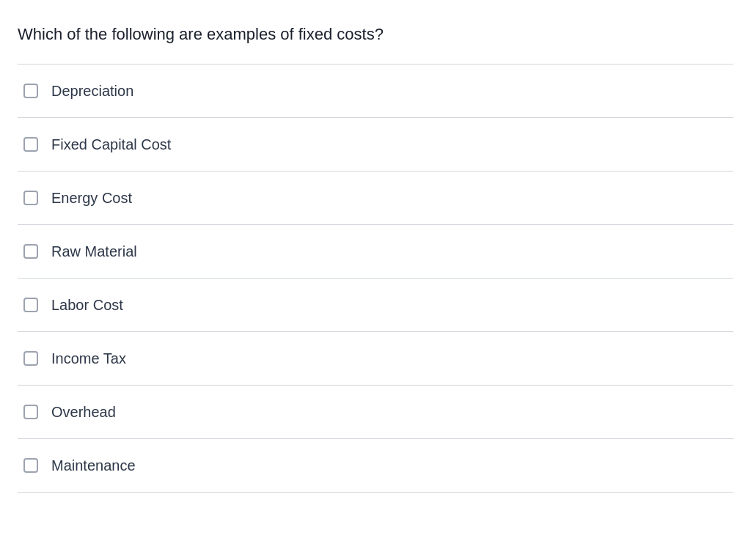 Image resolution: width=751 pixels, height=560 pixels. What do you see at coordinates (31, 358) in the screenshot?
I see `checkbox-wrapper-income-tax` at bounding box center [31, 358].